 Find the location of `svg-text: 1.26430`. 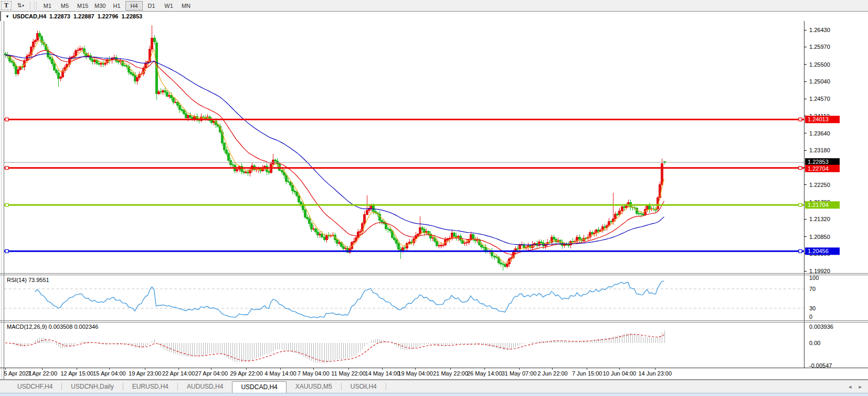

svg-text: 1.26430 is located at coordinates (820, 30).